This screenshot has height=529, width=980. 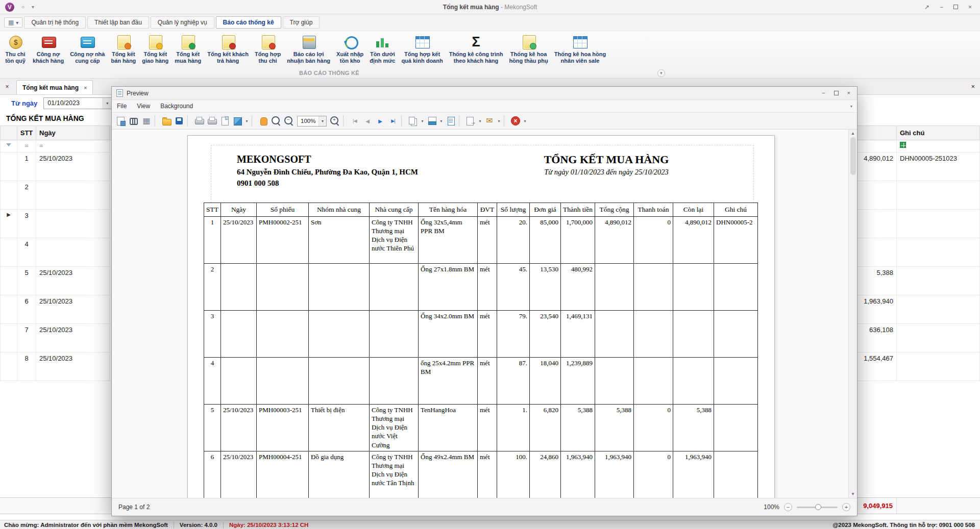 What do you see at coordinates (355, 121) in the screenshot?
I see `first-page-icon` at bounding box center [355, 121].